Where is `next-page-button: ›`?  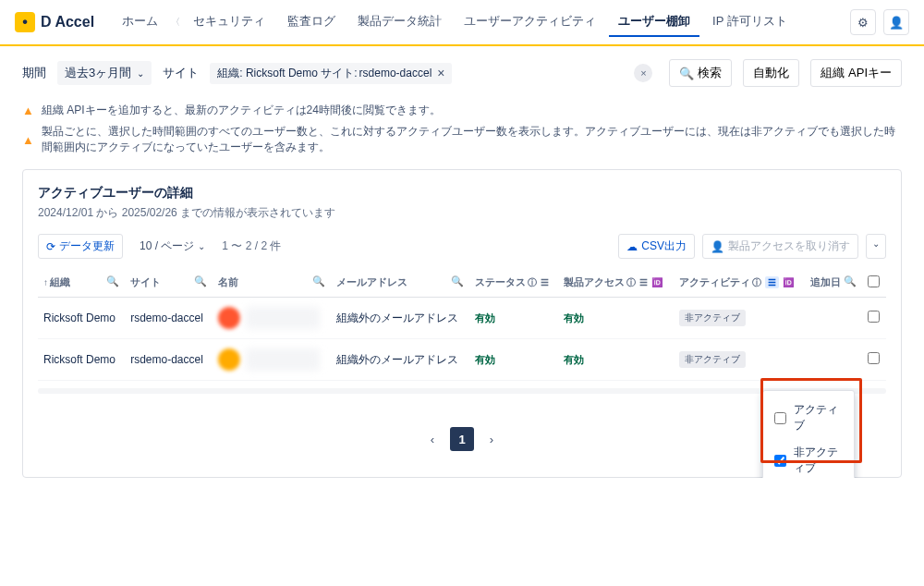 next-page-button: › is located at coordinates (492, 439).